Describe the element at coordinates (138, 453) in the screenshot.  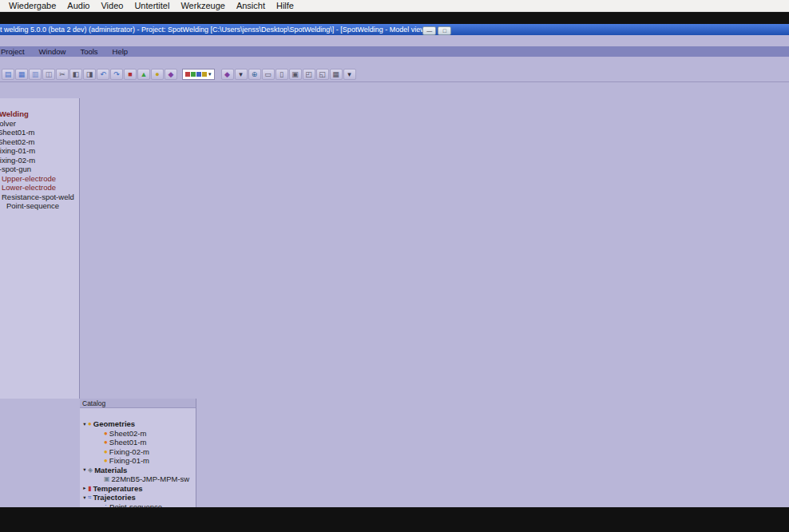
I see `catalog-panel: Catalog ▾ ● Geometries ● Sheet02-m` at that location.